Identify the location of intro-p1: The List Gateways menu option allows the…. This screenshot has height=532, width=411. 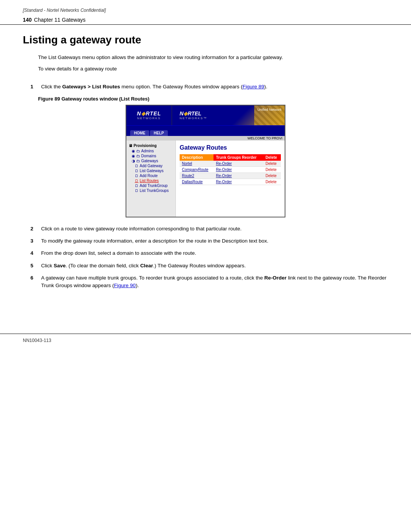
(213, 58).